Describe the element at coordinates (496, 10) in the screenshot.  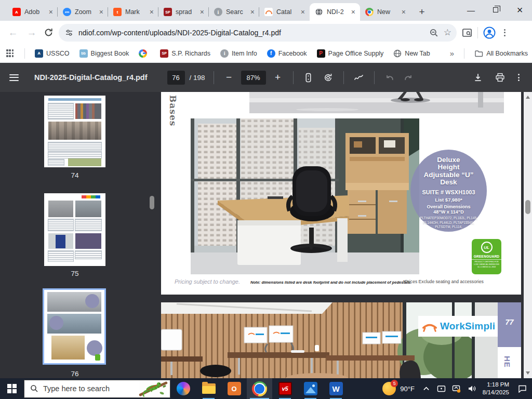
I see `restore-button` at that location.